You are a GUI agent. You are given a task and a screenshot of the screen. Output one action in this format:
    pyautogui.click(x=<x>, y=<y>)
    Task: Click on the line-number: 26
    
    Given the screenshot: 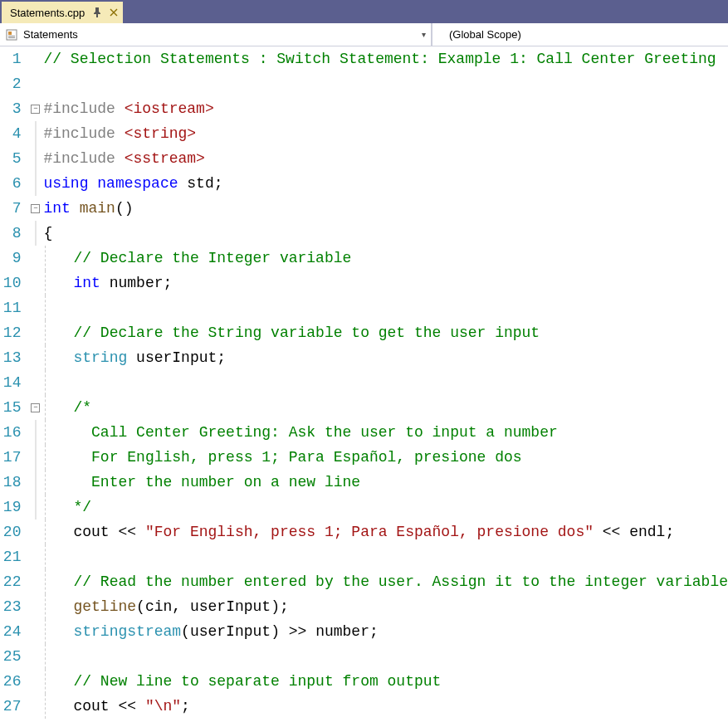 What is the action you would take?
    pyautogui.click(x=12, y=681)
    